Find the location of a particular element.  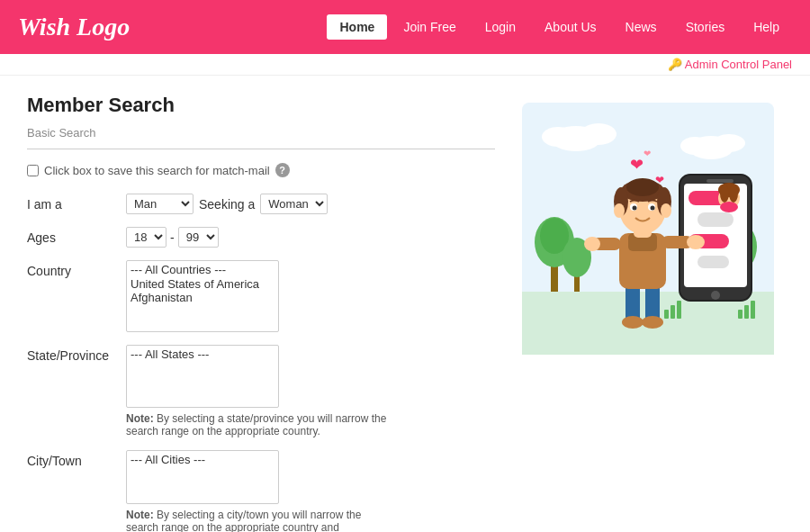

admin-control-panel-link: 🔑 Admin Control Panel is located at coordinates (730, 65).